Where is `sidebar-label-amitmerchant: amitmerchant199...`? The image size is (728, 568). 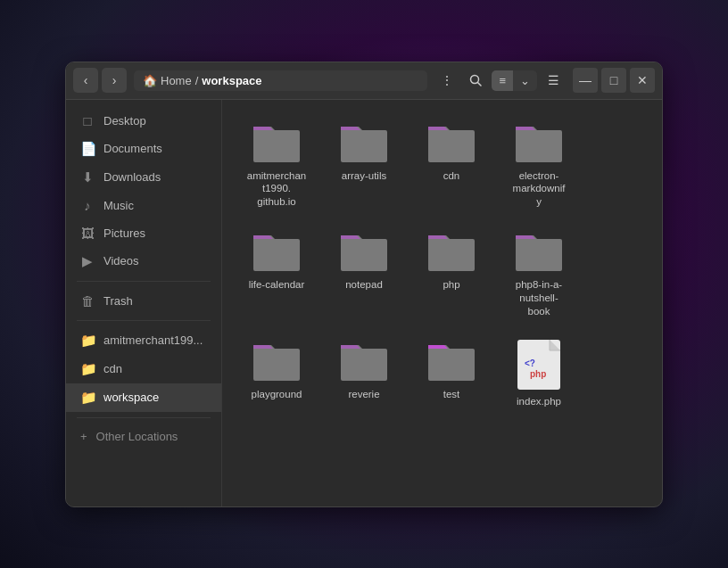
sidebar-label-amitmerchant: amitmerchant199... is located at coordinates (153, 341).